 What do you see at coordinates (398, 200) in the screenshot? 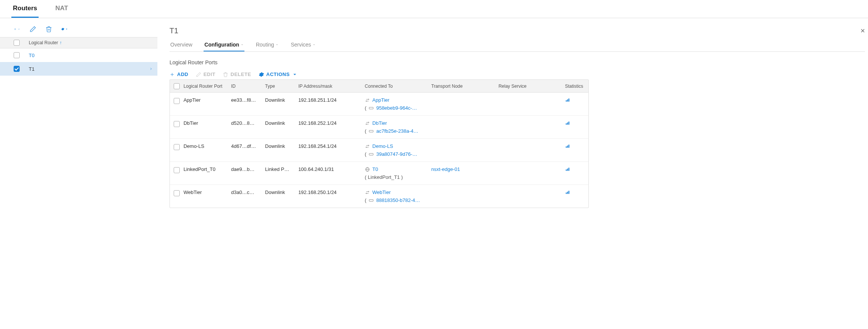
I see `connected-sub-link: 88818350-b782-4…` at bounding box center [398, 200].